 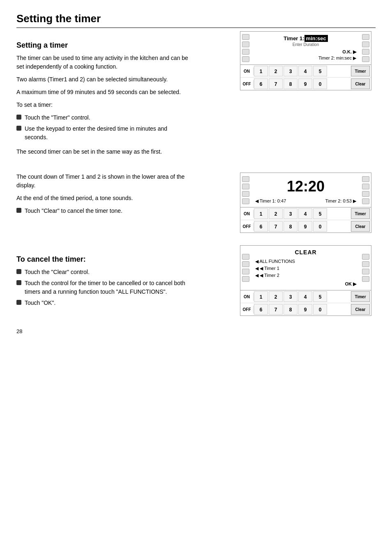 I want to click on section1-bullet2: Use the keypad to enter the desired time…, so click(x=103, y=133).